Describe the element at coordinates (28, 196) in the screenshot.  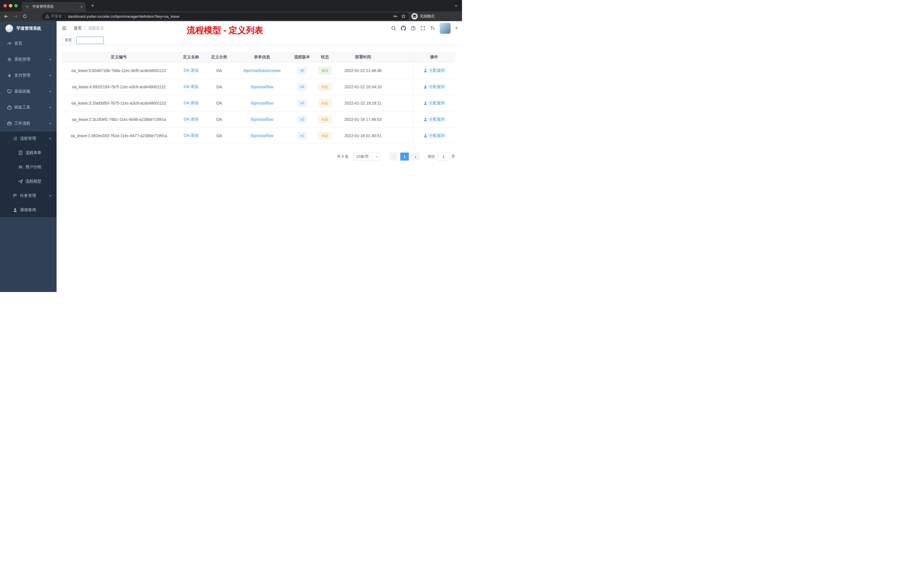
I see `sidebar-item-task-management: 任务管理` at that location.